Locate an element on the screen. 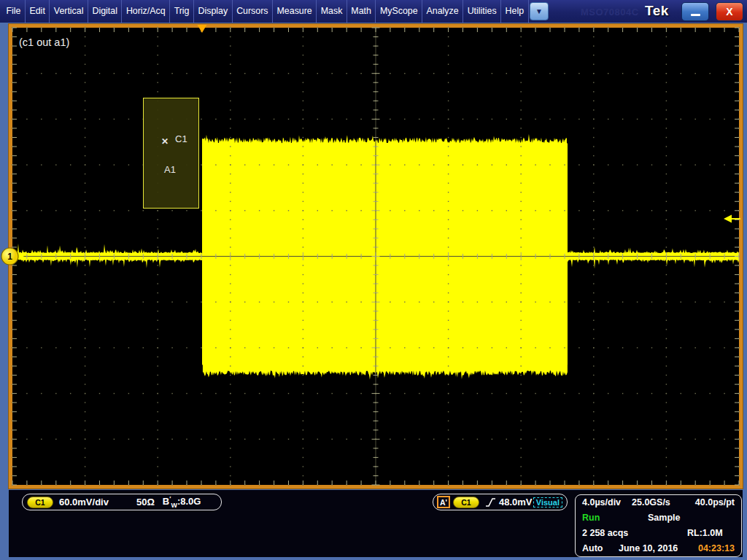 The height and width of the screenshot is (560, 747). acq-mode: Sample is located at coordinates (664, 518).